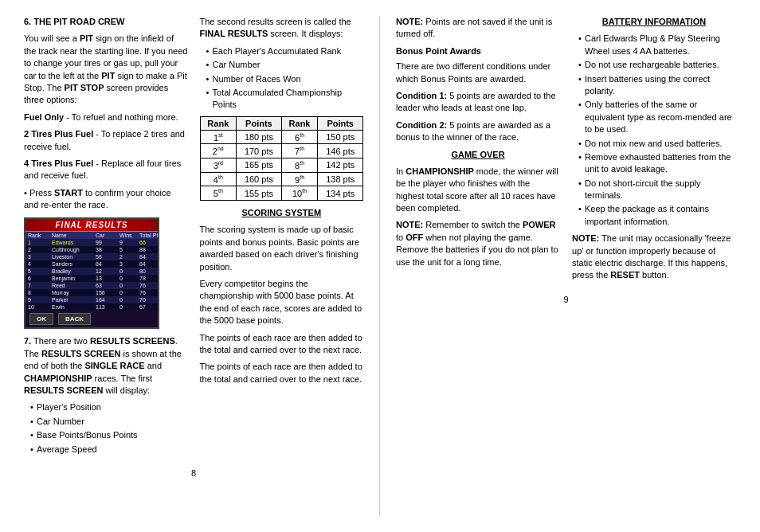  Describe the element at coordinates (654, 131) in the screenshot. I see `battery-bullets: Carl Edwards Plug & Play Steering Wheel …` at that location.